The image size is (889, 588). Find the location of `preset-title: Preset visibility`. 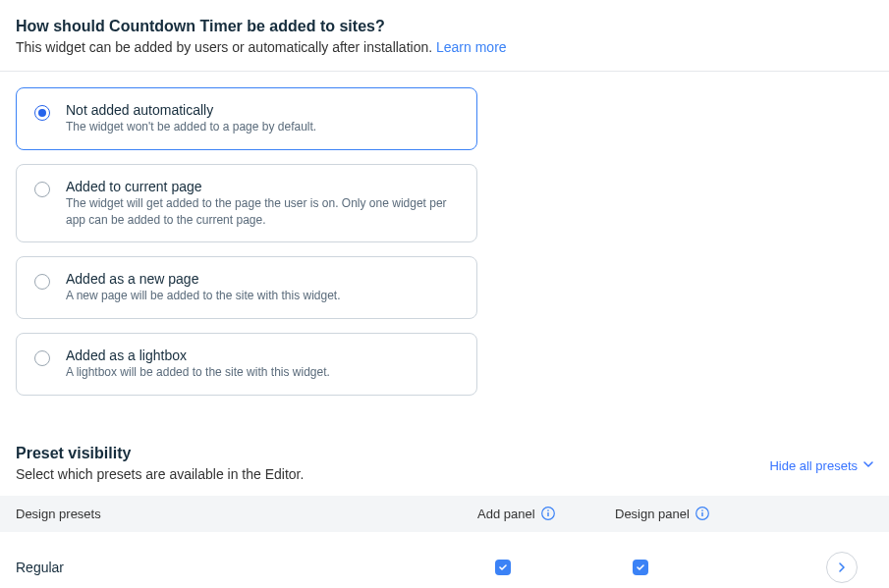

preset-title: Preset visibility is located at coordinates (159, 454).